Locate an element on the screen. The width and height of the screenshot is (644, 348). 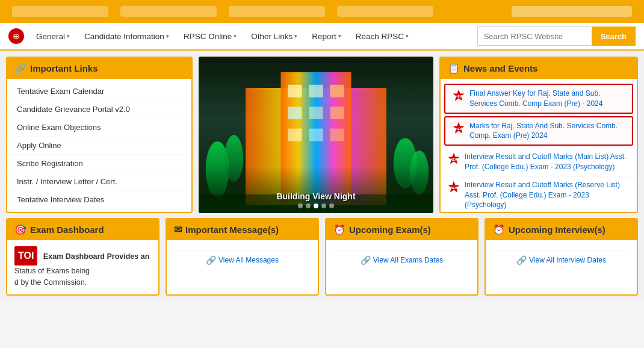
exam-dashboard-title: Exam Dashboard is located at coordinates (67, 230).